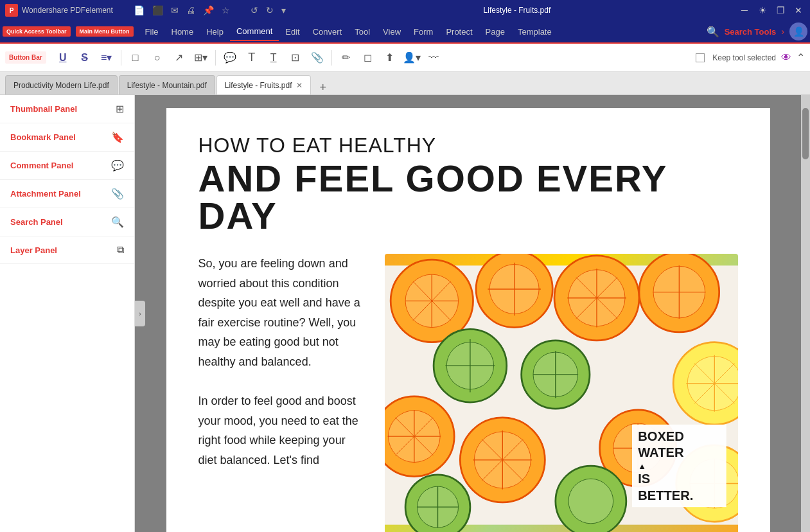 This screenshot has height=532, width=810. I want to click on menu-view: View, so click(392, 32).